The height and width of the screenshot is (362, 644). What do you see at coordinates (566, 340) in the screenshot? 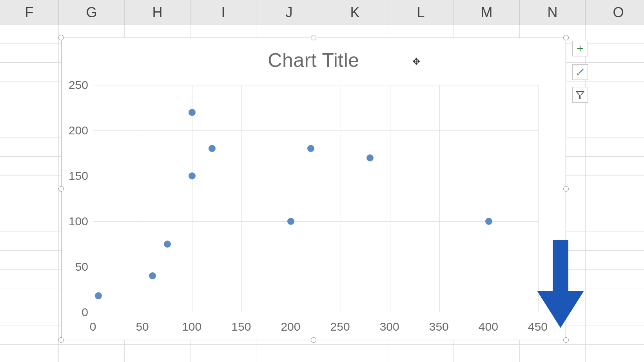
I see `resize-handle-bottom-right` at bounding box center [566, 340].